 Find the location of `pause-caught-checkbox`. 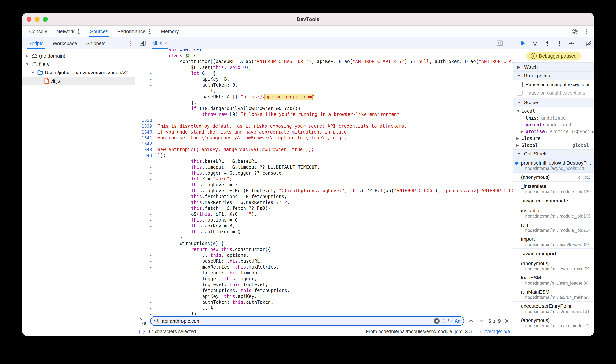

pause-caught-checkbox is located at coordinates (520, 93).